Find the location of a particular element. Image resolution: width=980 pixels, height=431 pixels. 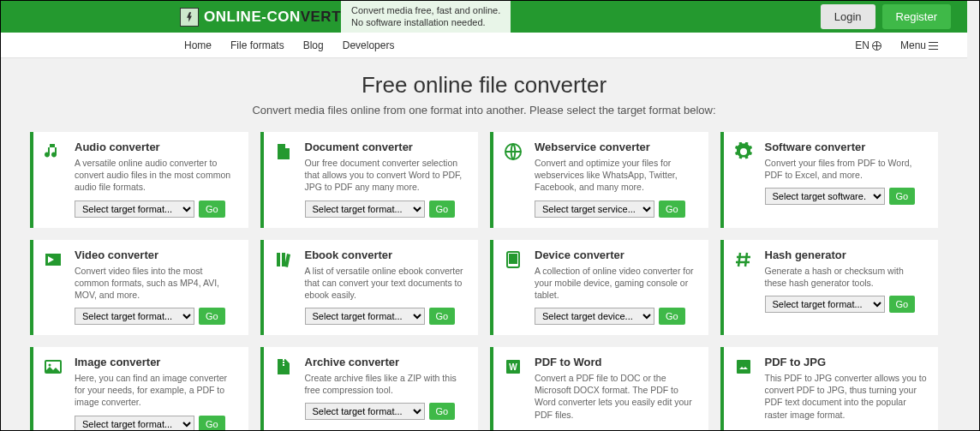

converter-card: Document converter Our free document con… is located at coordinates (370, 180).